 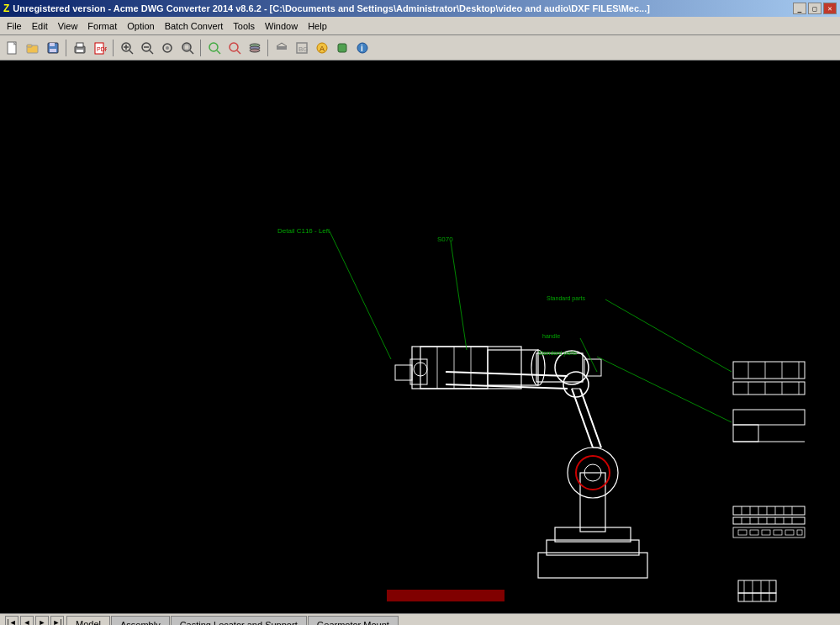 I want to click on bottom-bar: |◄ ◄ ► ►| Model Assembly Casting Locator…, so click(x=420, y=619).